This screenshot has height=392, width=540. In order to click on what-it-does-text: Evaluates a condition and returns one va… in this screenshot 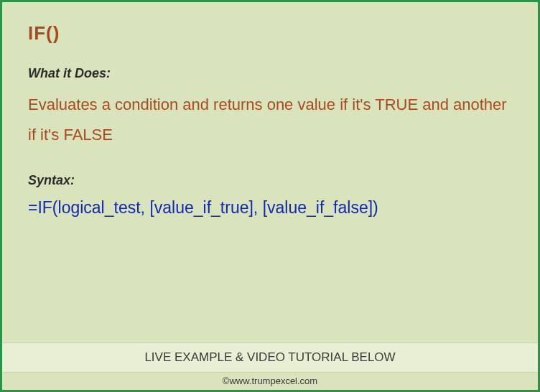, I will do `click(270, 120)`.